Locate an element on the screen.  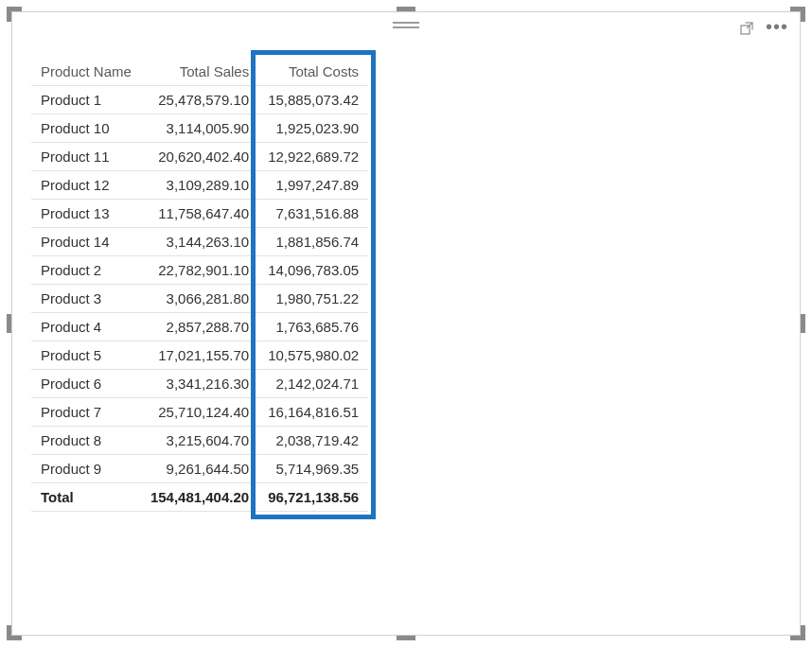
cell-product: Product 1 is located at coordinates (86, 100).